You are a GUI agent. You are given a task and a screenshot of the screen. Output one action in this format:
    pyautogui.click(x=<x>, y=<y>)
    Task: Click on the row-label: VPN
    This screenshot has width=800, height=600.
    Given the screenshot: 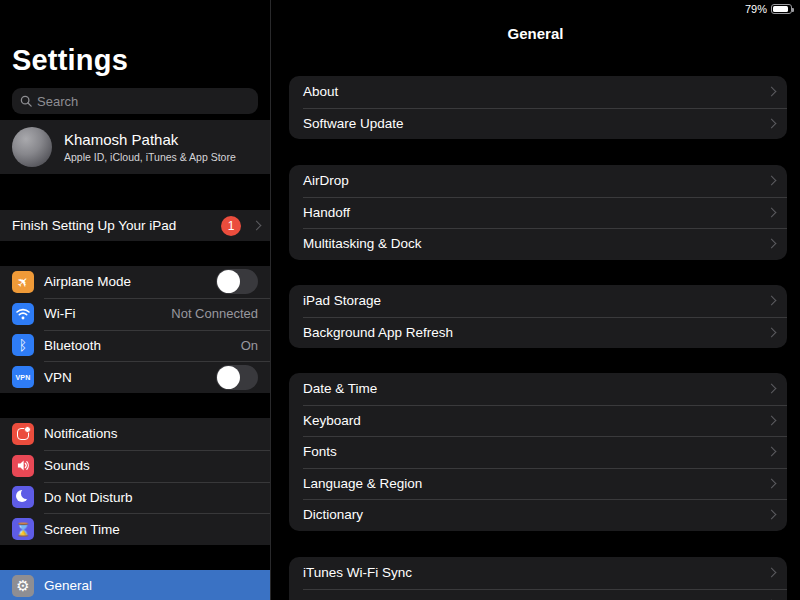 What is the action you would take?
    pyautogui.click(x=130, y=378)
    